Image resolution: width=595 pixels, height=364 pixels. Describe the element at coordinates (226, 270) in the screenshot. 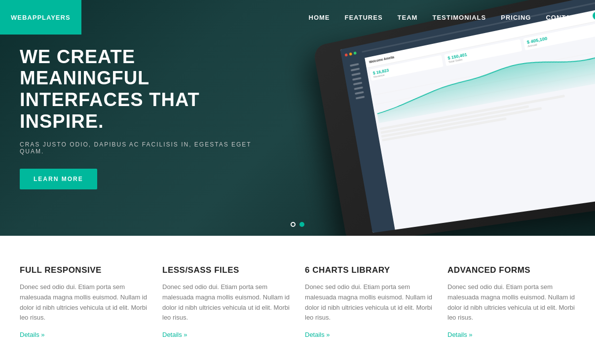

I see `feature-title-2: LESS/SASS FILES` at that location.